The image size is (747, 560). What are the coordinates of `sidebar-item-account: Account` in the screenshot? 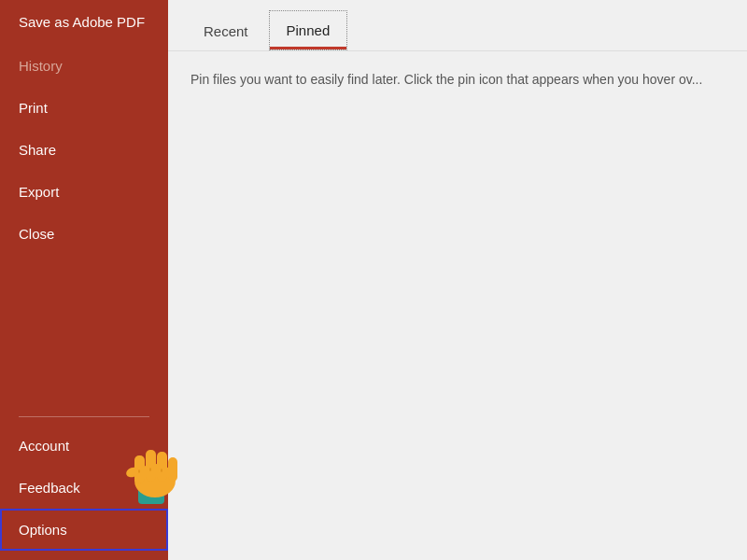 It's located at (84, 446).